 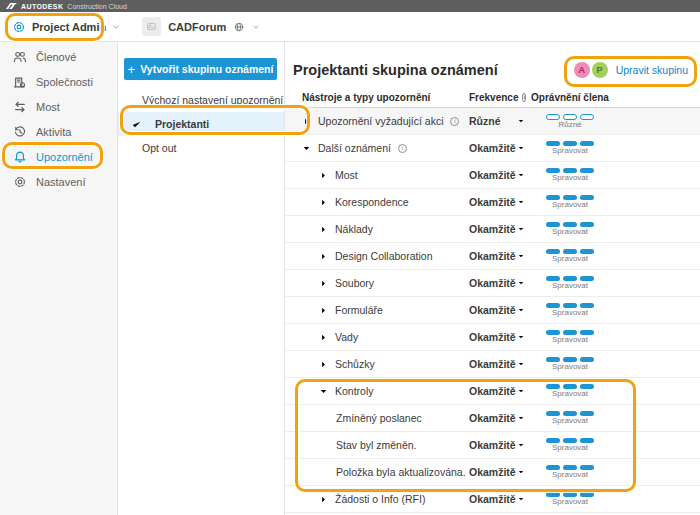 What do you see at coordinates (492, 148) in the screenshot?
I see `table-row: Další oznámeníiOkamžitěSpravovat` at bounding box center [492, 148].